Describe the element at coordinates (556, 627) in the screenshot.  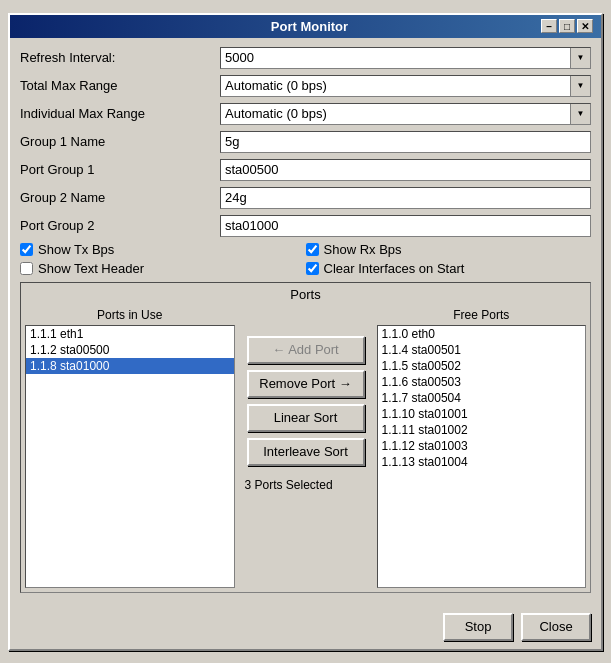
I see `close-button-bottom: Close` at that location.